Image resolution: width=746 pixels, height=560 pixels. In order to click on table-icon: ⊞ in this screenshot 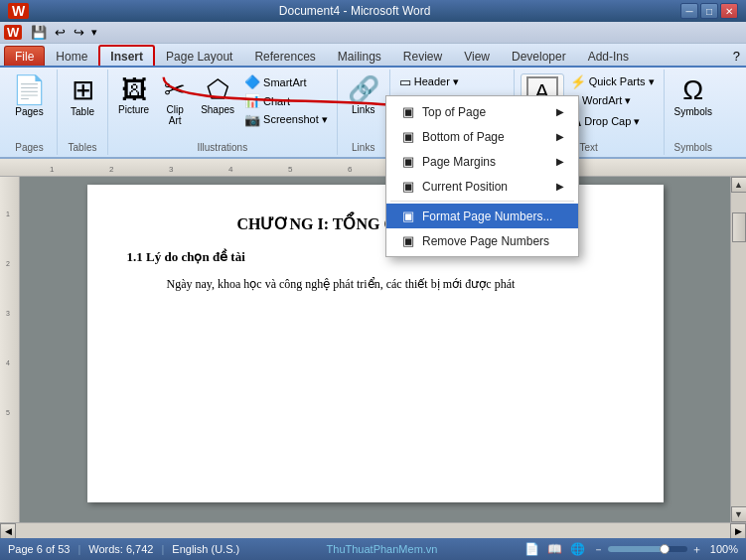, I will do `click(83, 91)`.